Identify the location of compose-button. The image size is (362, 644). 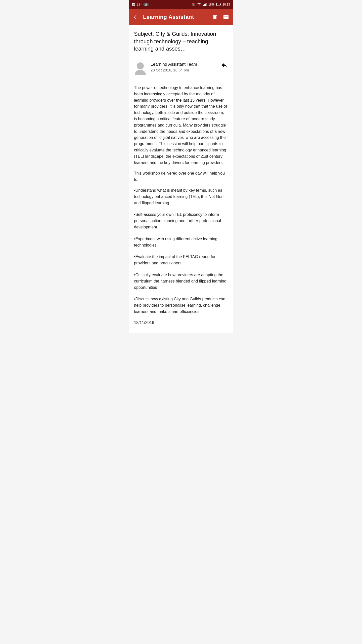
(226, 17).